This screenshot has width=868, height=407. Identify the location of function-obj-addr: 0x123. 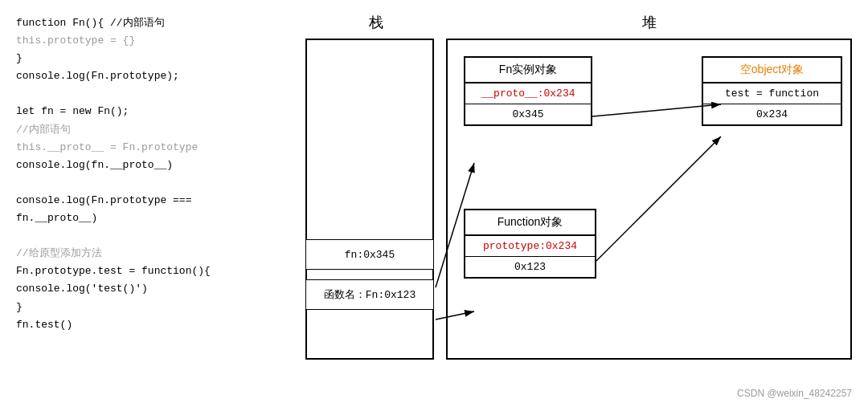
(530, 267).